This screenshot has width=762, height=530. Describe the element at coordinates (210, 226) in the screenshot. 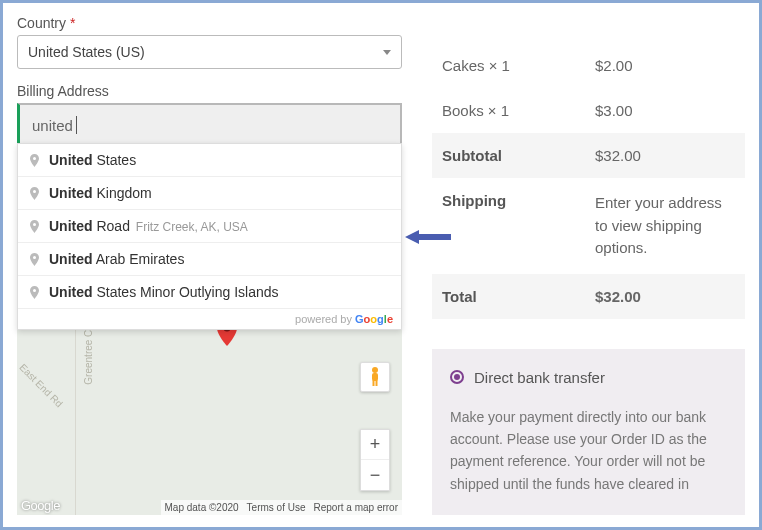

I see `suggestion-item: United Road Fritz Creek, AK, USA` at that location.